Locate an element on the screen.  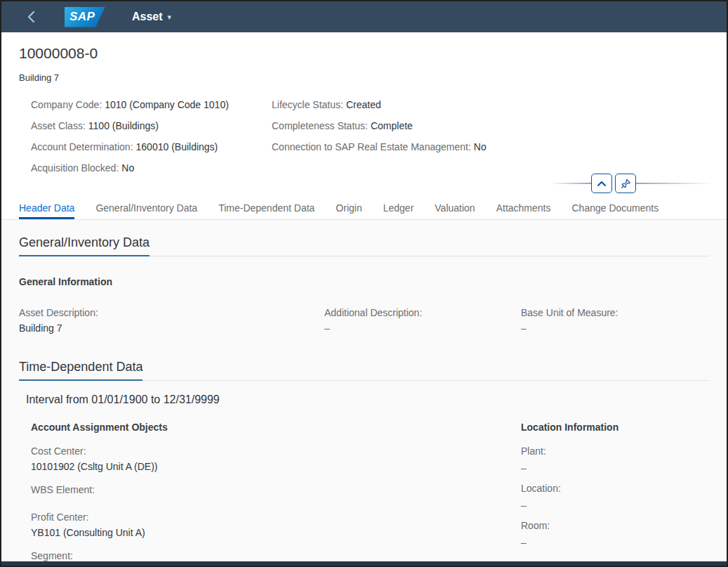
fact-company-code: Company Code:1010 (Company Code 1010) is located at coordinates (152, 105).